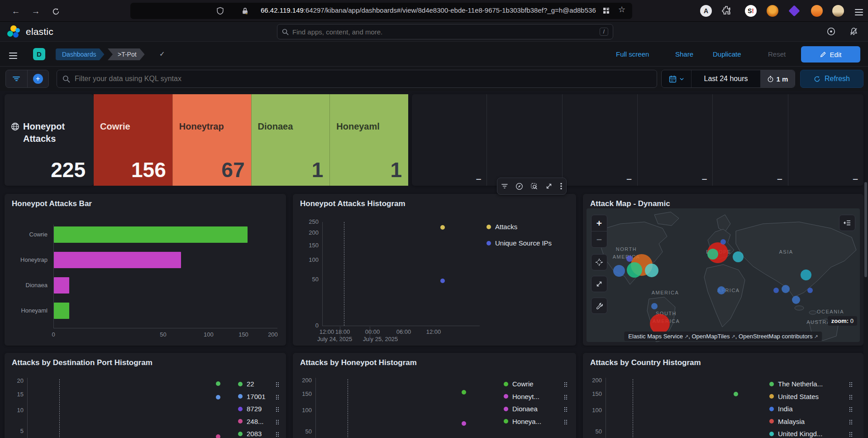  What do you see at coordinates (723, 395) in the screenshot?
I see `panel-attacks-by-country: Attacks by Country Histogram 50100150200…` at bounding box center [723, 395].